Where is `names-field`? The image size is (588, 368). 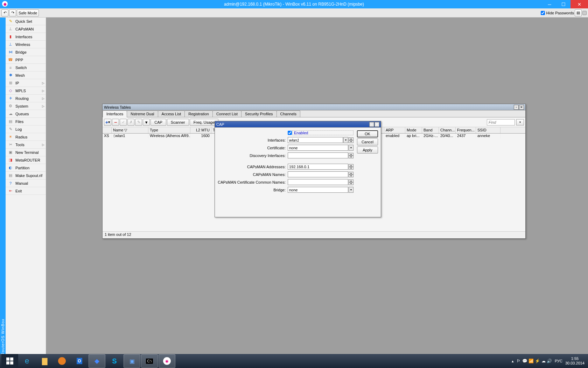 names-field is located at coordinates (318, 175).